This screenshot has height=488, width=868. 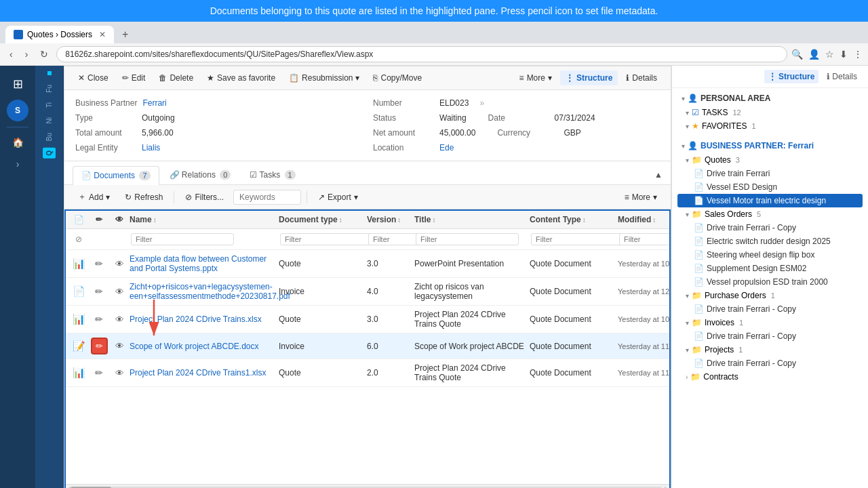 What do you see at coordinates (204, 346) in the screenshot?
I see `name-cell-3: Scope of Work project ABCDE.docx` at bounding box center [204, 346].